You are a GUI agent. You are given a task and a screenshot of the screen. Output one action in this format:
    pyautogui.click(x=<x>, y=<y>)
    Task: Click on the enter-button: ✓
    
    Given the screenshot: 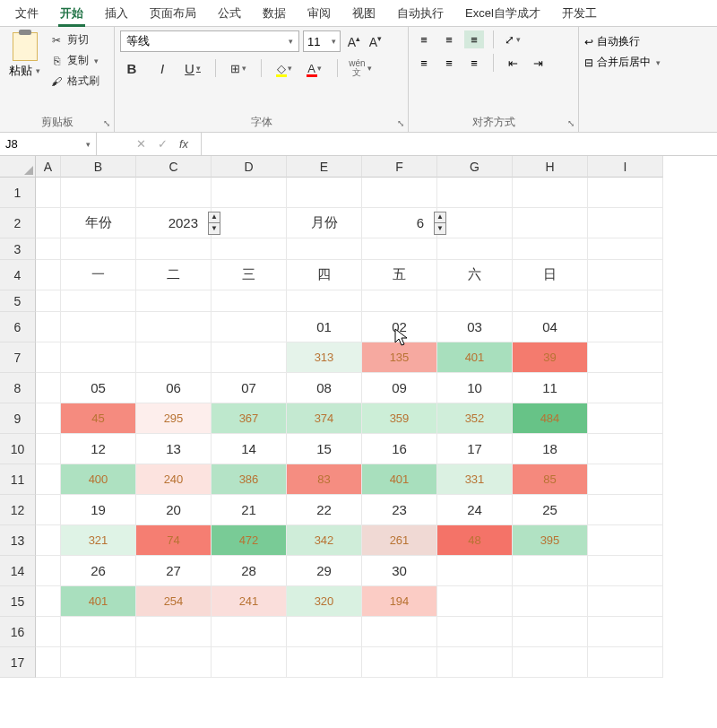 What is the action you would take?
    pyautogui.click(x=162, y=143)
    